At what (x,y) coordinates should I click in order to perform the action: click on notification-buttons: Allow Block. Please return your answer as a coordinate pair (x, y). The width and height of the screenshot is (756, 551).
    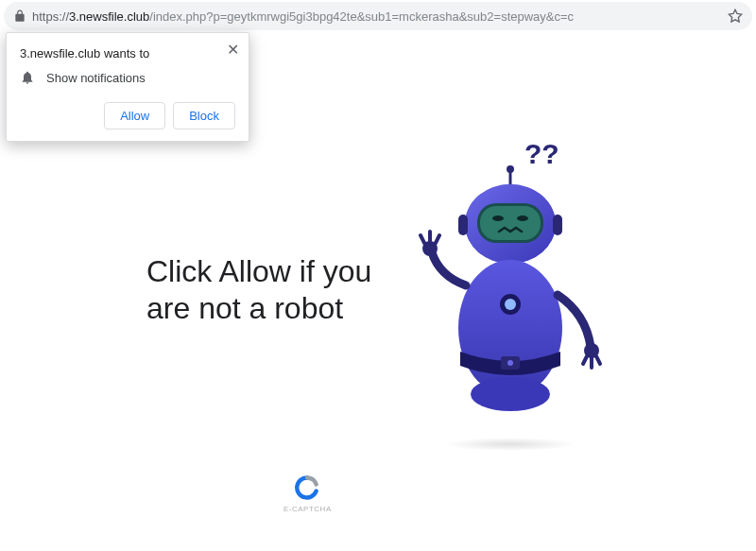
    Looking at the image, I should click on (128, 115).